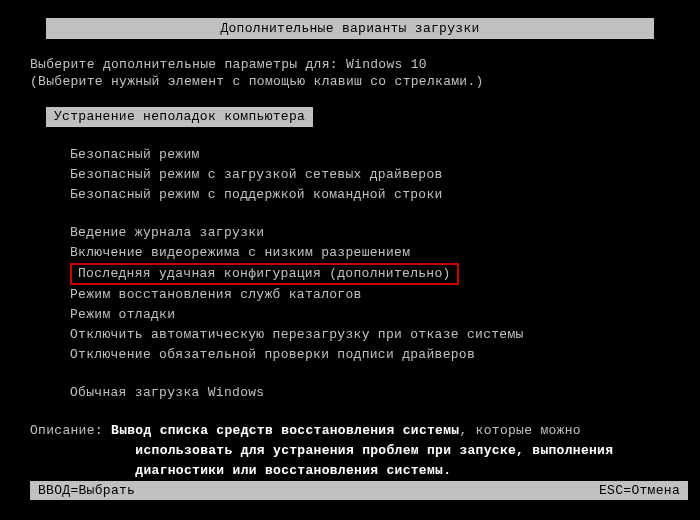  I want to click on option-debug-mode: Режим отладки, so click(370, 315).